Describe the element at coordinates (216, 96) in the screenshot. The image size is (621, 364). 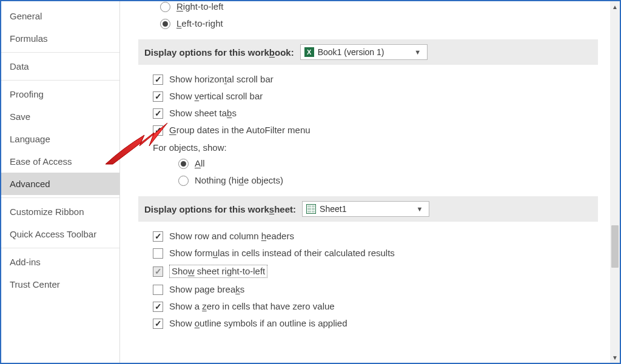
I see `checkbox-label: Show vertical scroll bar` at that location.